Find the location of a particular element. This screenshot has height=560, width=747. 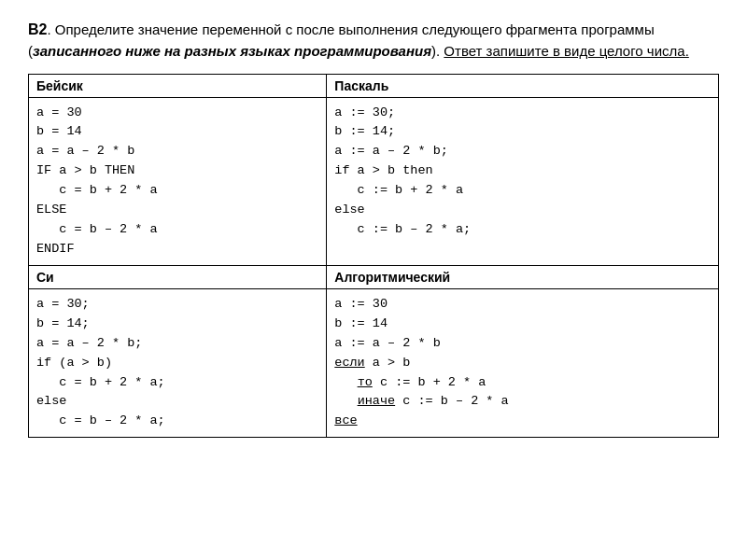

col-header-pascal: Паскаль is located at coordinates (523, 86).